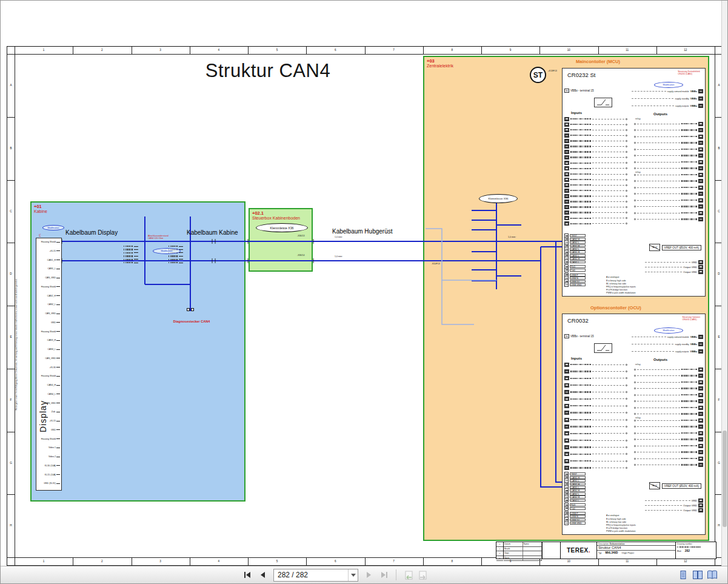 This screenshot has width=728, height=584. I want to click on display-pin-label: Housing Shield, so click(48, 242).